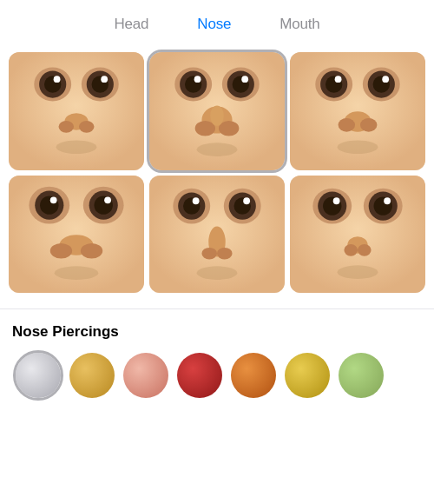  I want to click on tab-nose: Nose, so click(214, 24).